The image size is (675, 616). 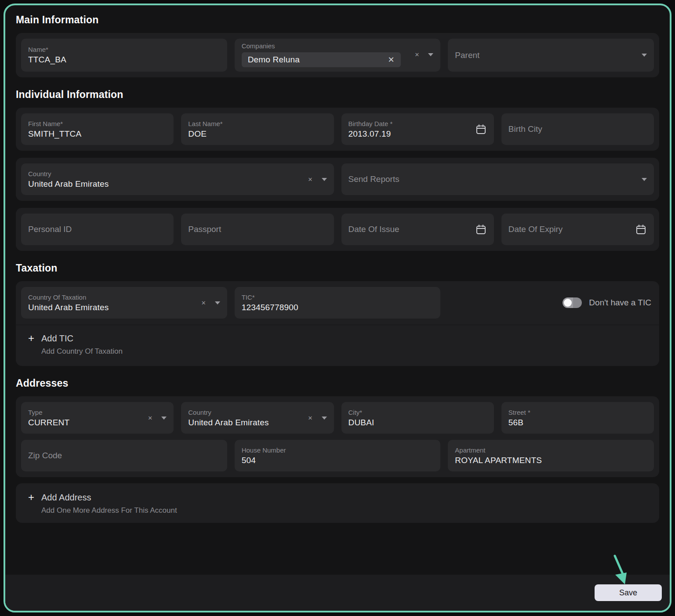 What do you see at coordinates (641, 229) in the screenshot?
I see `date-of-expiry-controls` at bounding box center [641, 229].